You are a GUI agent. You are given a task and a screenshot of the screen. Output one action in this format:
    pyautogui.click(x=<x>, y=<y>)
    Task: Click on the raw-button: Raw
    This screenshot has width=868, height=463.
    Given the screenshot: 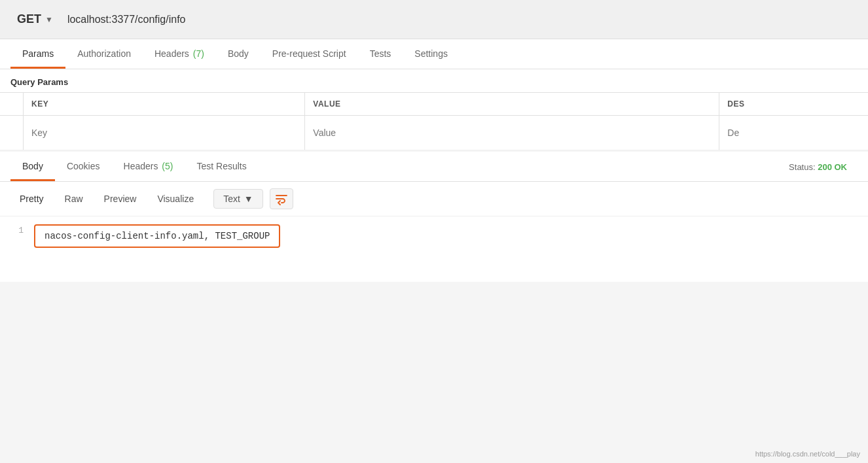 What is the action you would take?
    pyautogui.click(x=74, y=199)
    